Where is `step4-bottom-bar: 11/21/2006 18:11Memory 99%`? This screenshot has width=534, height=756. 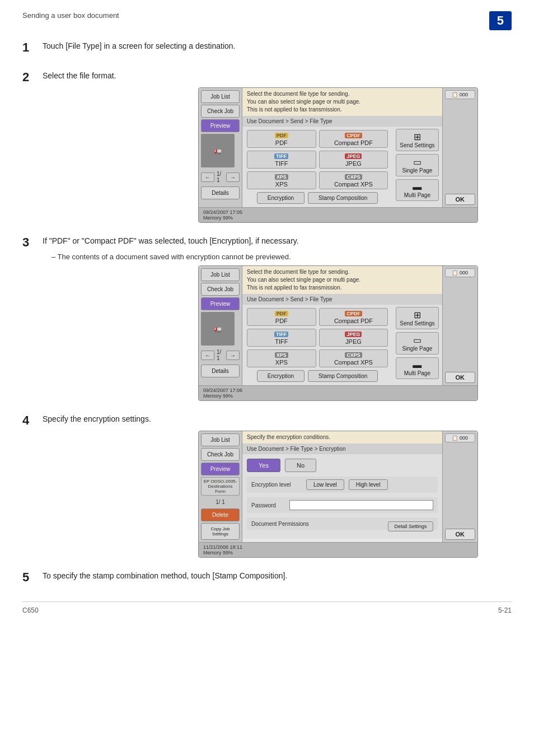
step4-bottom-bar: 11/21/2006 18:11Memory 99% is located at coordinates (338, 550).